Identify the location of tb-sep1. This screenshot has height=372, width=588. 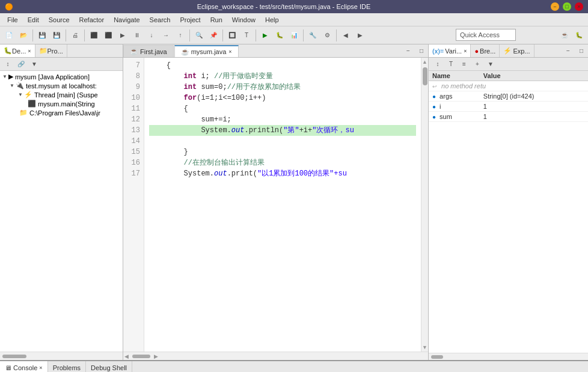
(32, 35).